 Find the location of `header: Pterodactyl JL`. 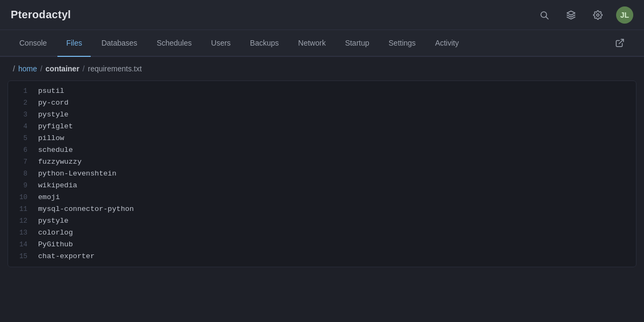

header: Pterodactyl JL is located at coordinates (322, 15).